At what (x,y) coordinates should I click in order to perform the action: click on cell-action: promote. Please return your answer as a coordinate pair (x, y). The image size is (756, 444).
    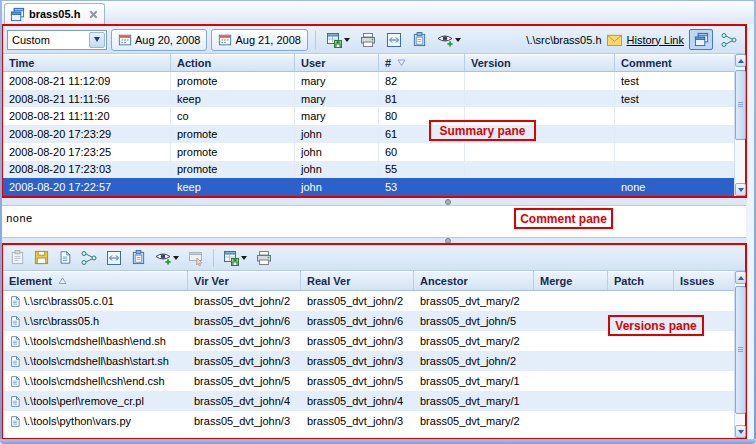
    Looking at the image, I should click on (233, 81).